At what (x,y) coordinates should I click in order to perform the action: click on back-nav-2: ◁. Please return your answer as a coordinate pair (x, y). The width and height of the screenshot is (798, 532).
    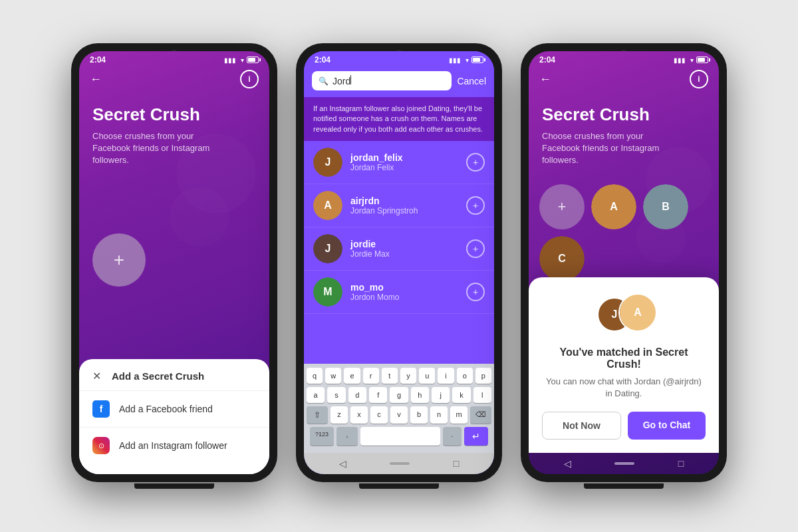
    Looking at the image, I should click on (343, 464).